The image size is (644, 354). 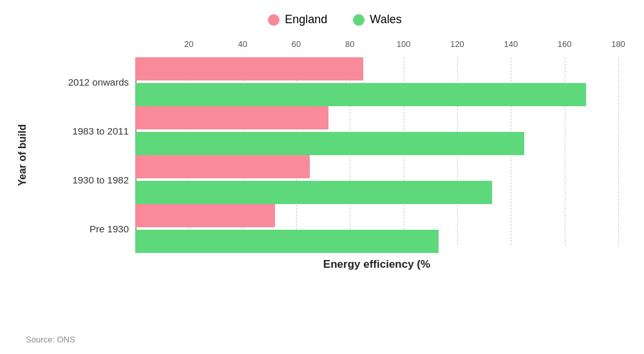 I want to click on x-axis-top: 20406080100120140160180, so click(x=377, y=46).